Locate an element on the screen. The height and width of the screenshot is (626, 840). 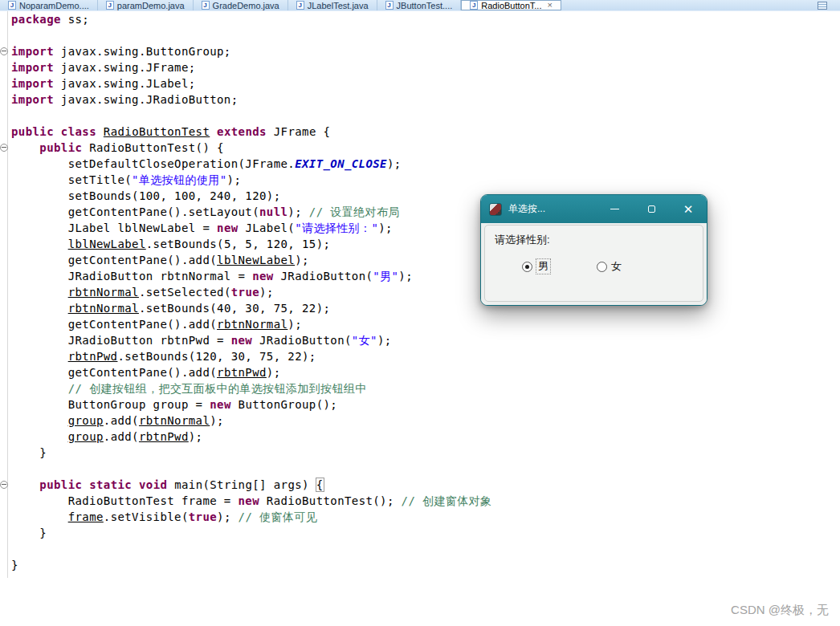
code-line: JRadioButton rbtnNormal = new JRadioButt… is located at coordinates (420, 276).